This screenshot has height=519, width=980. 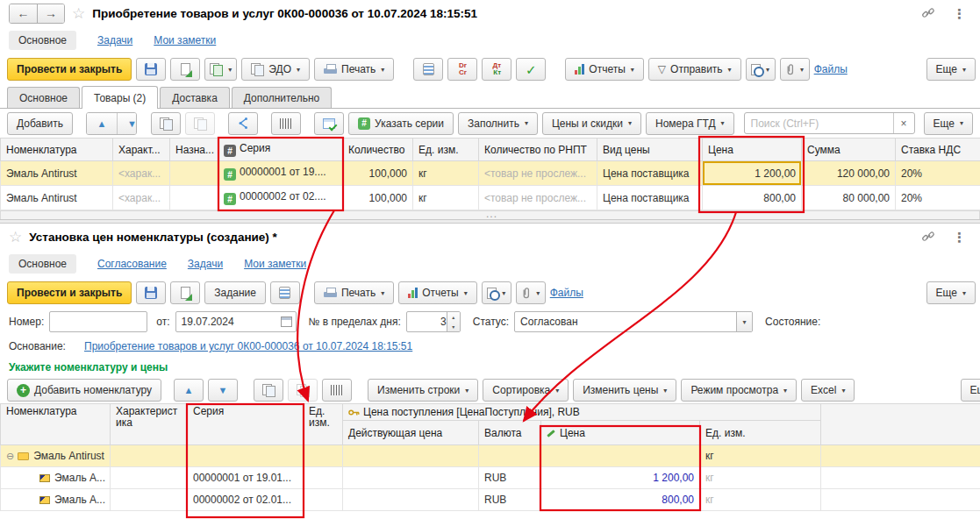 I want to click on more-button: Еще▾, so click(x=951, y=293).